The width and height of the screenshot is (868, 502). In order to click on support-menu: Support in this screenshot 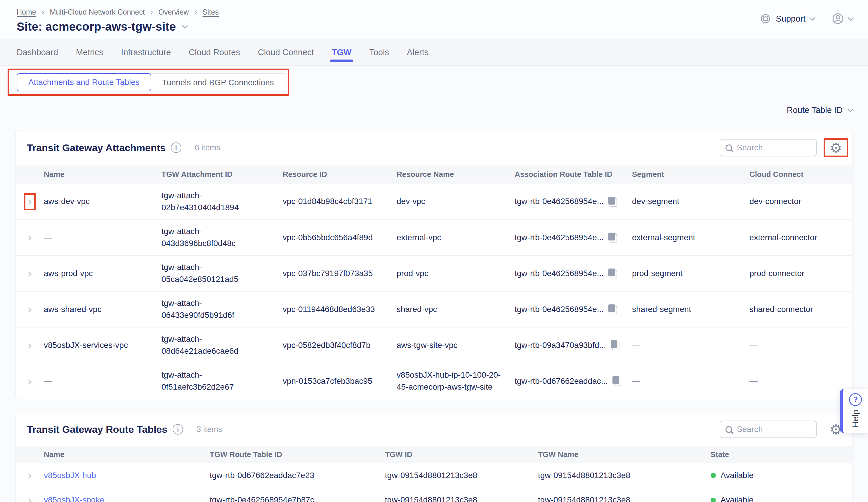, I will do `click(787, 19)`.